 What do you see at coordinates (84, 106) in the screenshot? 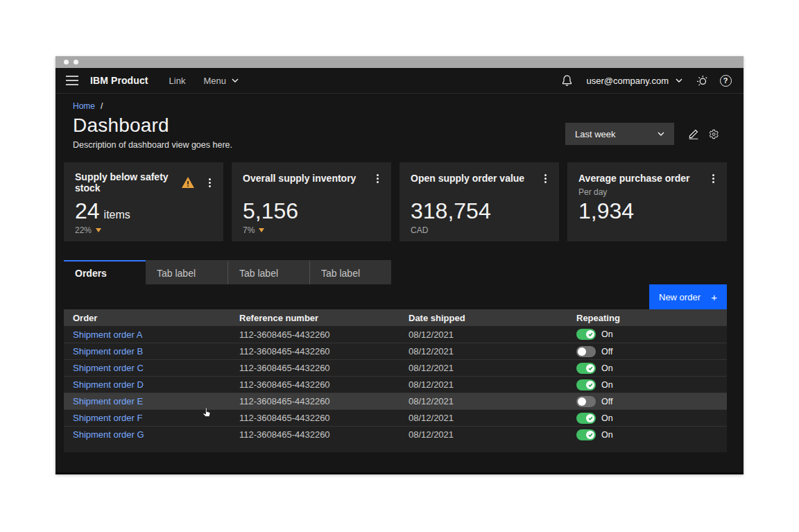
I see `breadcrumb-home-link: Home` at bounding box center [84, 106].